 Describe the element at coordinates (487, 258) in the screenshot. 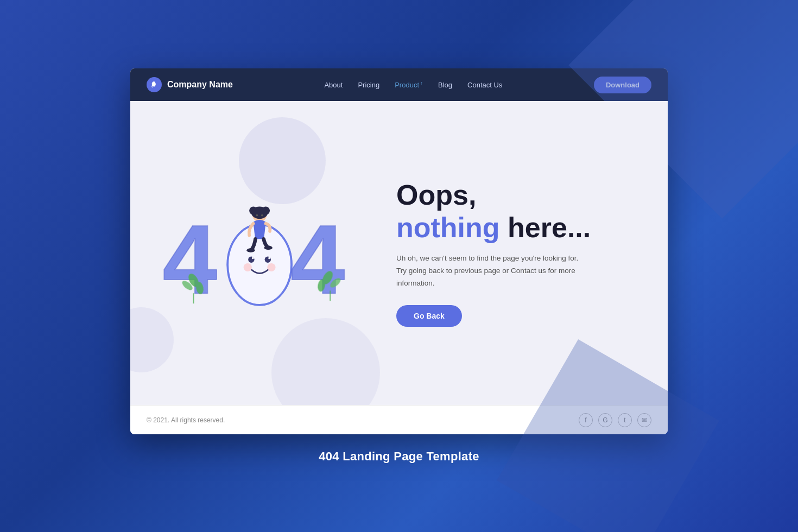

I see `description-line1: Uh oh, we can't seem to find the page yo…` at that location.